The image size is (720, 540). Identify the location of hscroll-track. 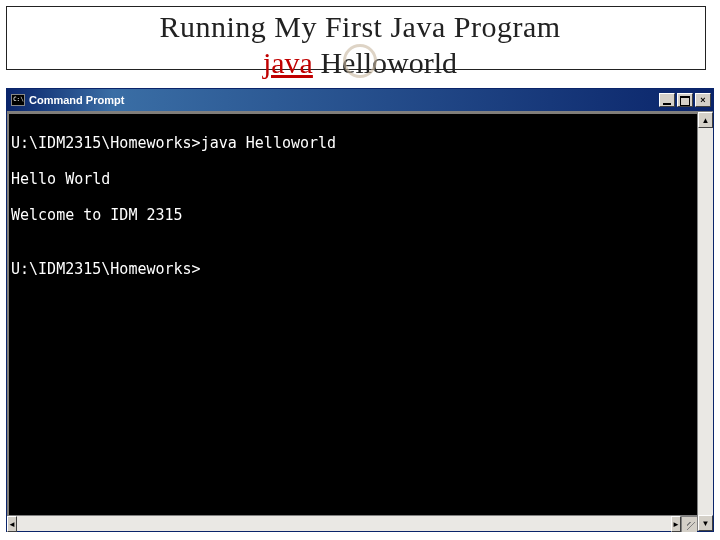
(344, 524).